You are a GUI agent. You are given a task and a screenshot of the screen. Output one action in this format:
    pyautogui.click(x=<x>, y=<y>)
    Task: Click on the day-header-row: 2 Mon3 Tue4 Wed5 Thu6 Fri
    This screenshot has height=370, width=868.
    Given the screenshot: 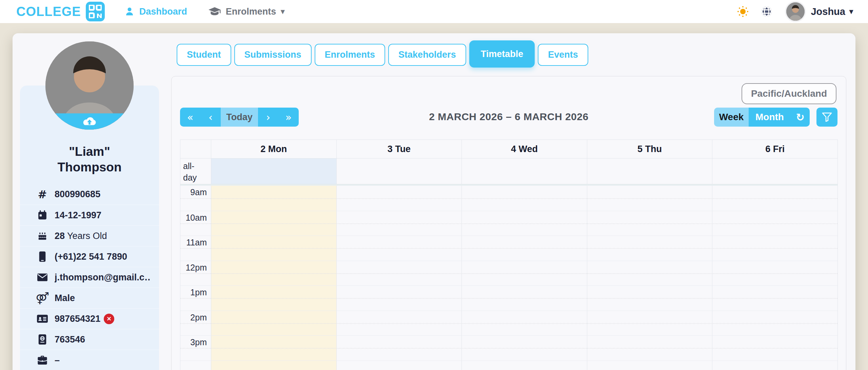 What is the action you would take?
    pyautogui.click(x=509, y=149)
    